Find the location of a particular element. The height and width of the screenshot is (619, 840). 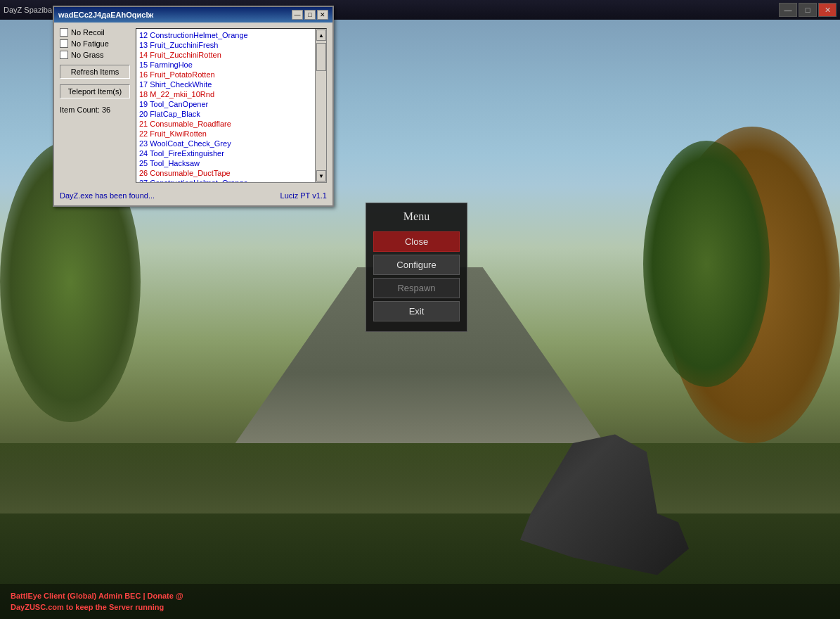

list-item: 20 FlatCap_Black is located at coordinates (231, 114).